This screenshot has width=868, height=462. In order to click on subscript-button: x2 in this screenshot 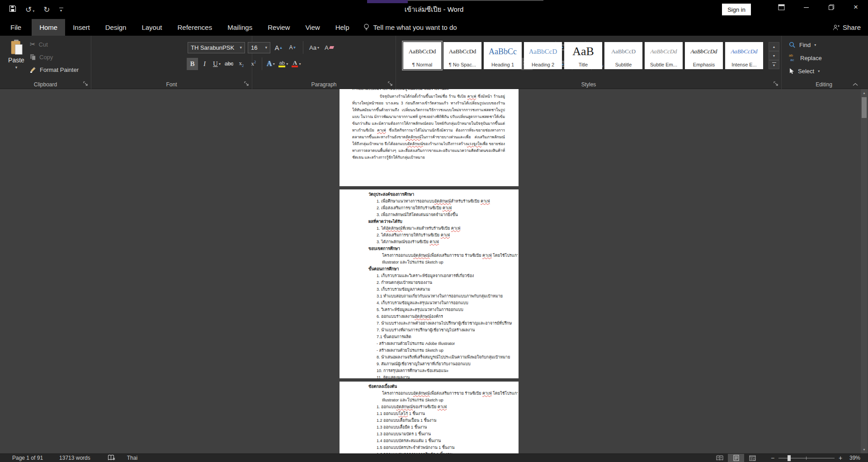, I will do `click(241, 64)`.